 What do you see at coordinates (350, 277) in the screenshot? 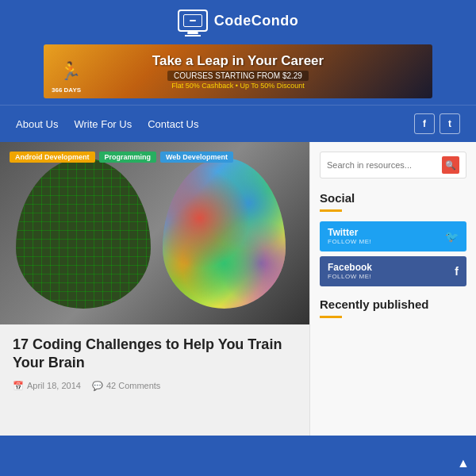
I see `facebook-btn-sub: FOLLOW ME!` at bounding box center [350, 277].